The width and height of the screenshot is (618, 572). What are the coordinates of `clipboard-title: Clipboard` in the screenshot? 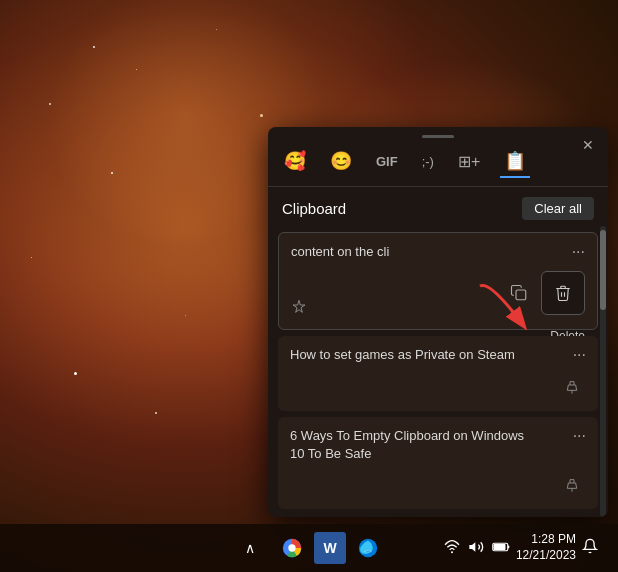 It's located at (314, 208).